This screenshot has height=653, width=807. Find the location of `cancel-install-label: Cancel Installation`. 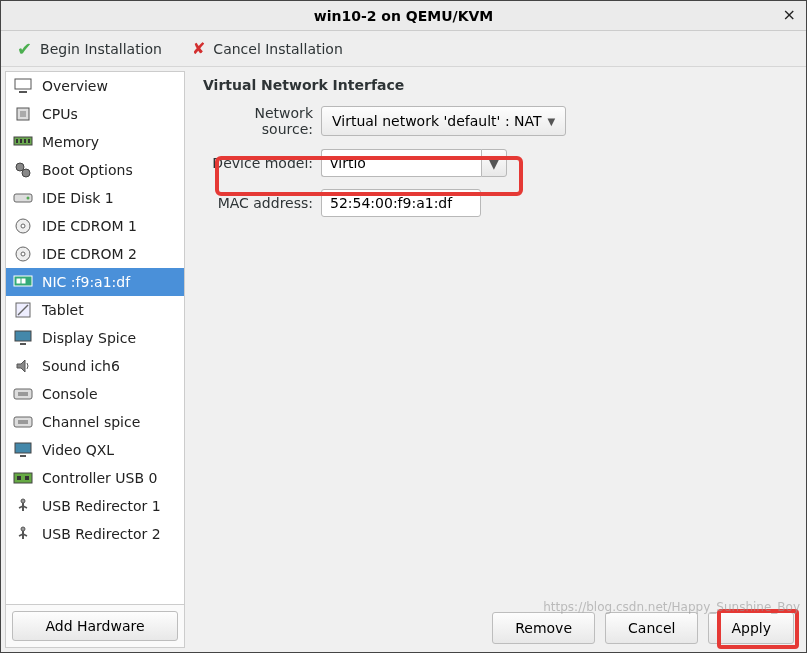

cancel-install-label: Cancel Installation is located at coordinates (278, 49).